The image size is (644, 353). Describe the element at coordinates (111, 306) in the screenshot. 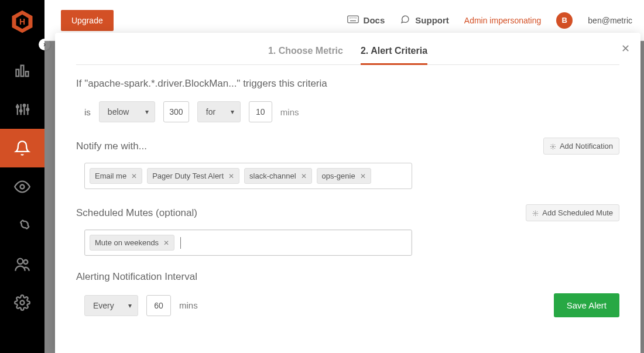

I see `interval-mode-select: Every` at that location.